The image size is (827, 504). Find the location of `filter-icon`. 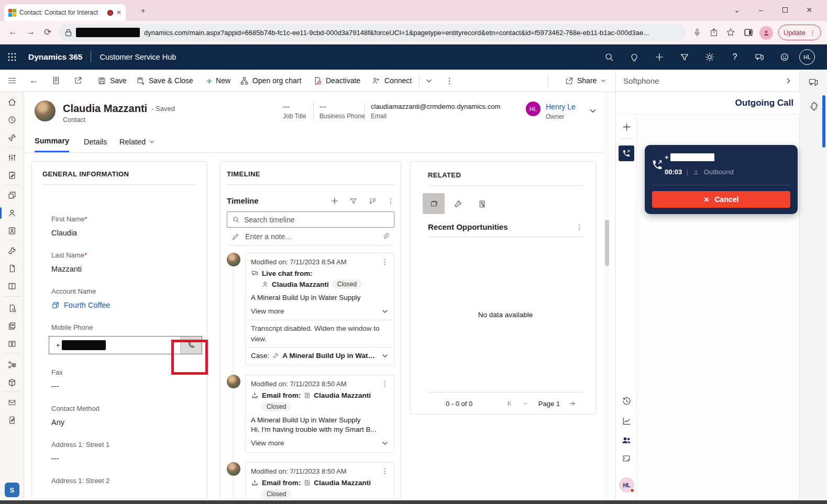

filter-icon is located at coordinates (685, 57).